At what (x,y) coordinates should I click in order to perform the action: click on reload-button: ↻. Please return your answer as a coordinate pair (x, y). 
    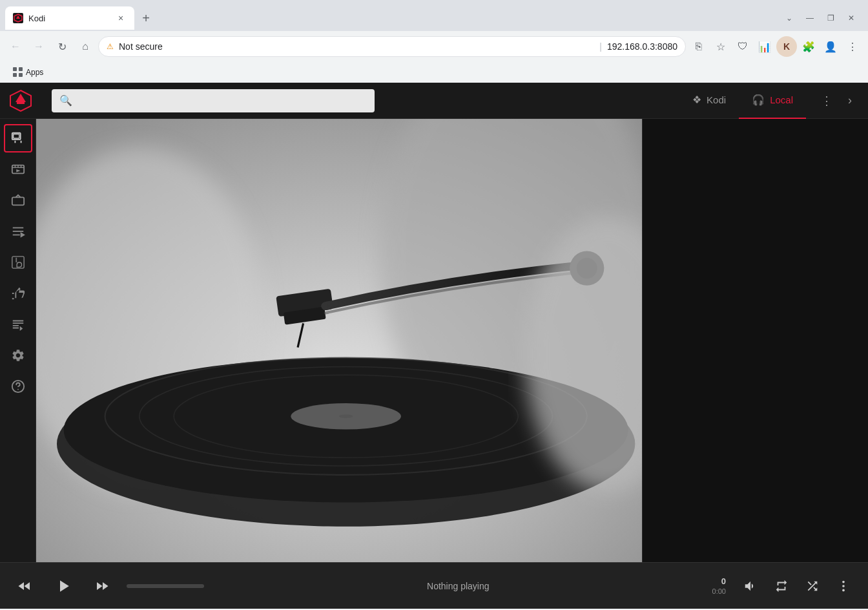
    Looking at the image, I should click on (62, 47).